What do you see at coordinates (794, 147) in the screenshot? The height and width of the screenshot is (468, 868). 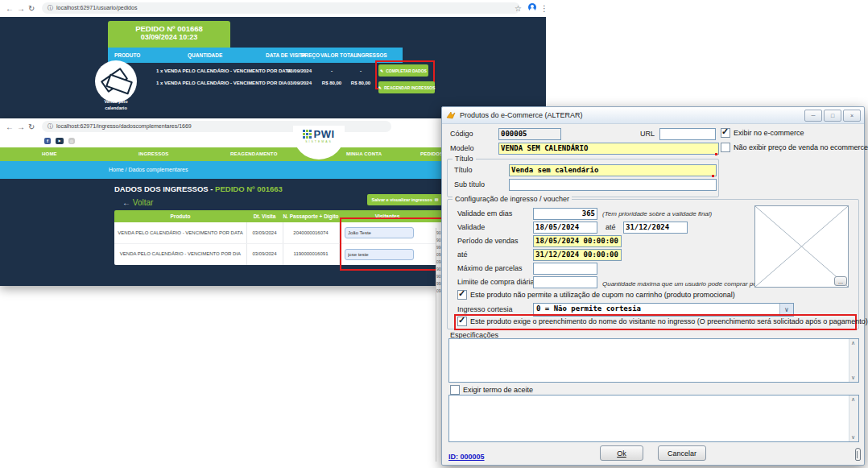 I see `nao-exibir-preco-checkbox: Não exibir preço de venda no ecommerce` at bounding box center [794, 147].